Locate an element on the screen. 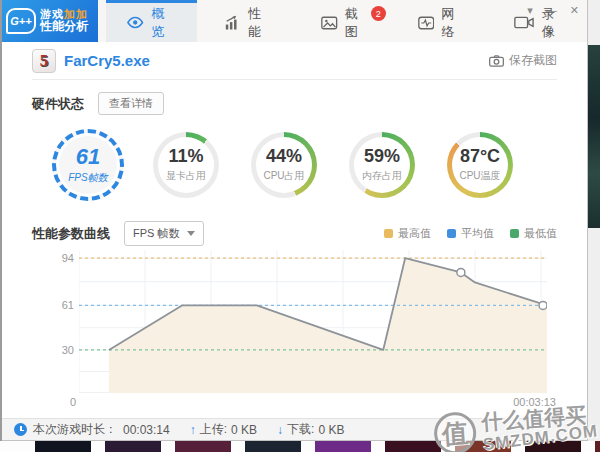  curve-section-title: 性能参数曲线 is located at coordinates (71, 234).